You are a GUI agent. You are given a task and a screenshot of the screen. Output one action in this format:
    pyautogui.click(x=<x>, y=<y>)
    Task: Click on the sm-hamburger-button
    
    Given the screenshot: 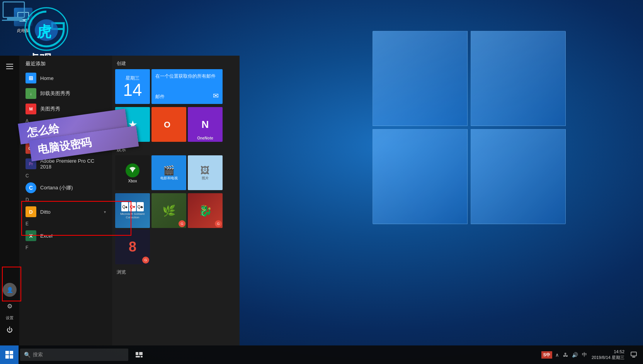 What is the action you would take?
    pyautogui.click(x=10, y=66)
    